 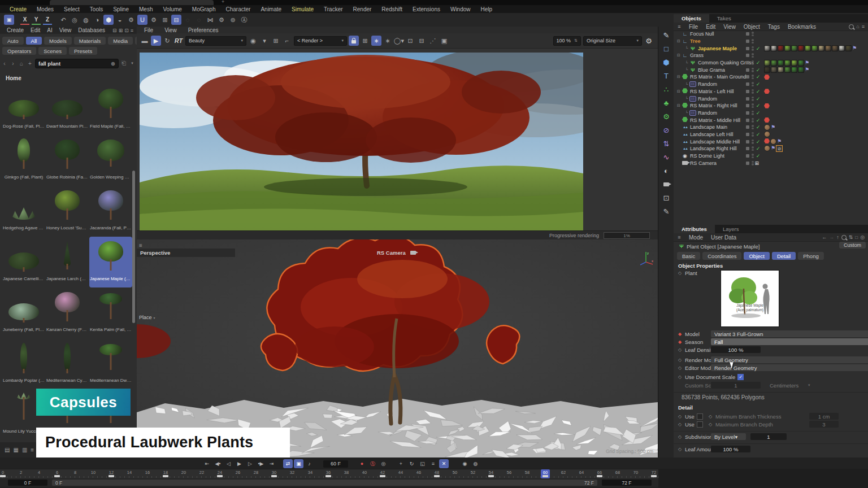 What do you see at coordinates (16, 450) in the screenshot?
I see `footer-icon-1: ▦` at bounding box center [16, 450].